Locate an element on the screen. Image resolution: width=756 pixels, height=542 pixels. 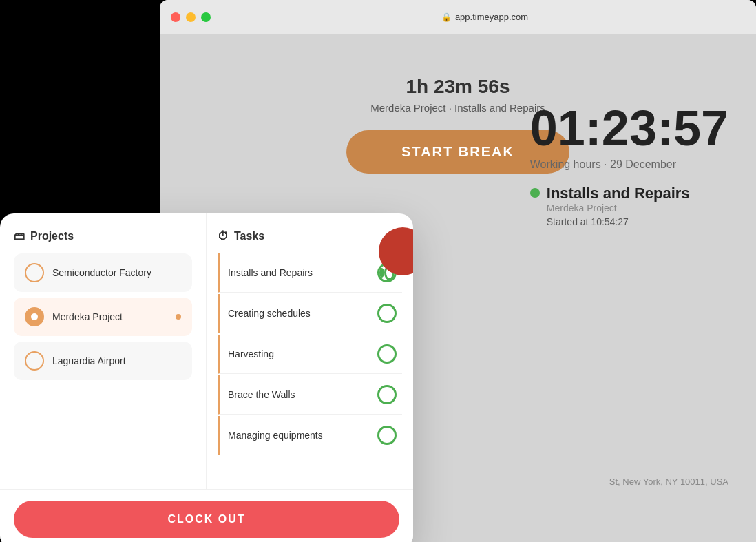
timer-section: 1h 23m 56s Merdeka Project · Installs an… is located at coordinates (457, 95).